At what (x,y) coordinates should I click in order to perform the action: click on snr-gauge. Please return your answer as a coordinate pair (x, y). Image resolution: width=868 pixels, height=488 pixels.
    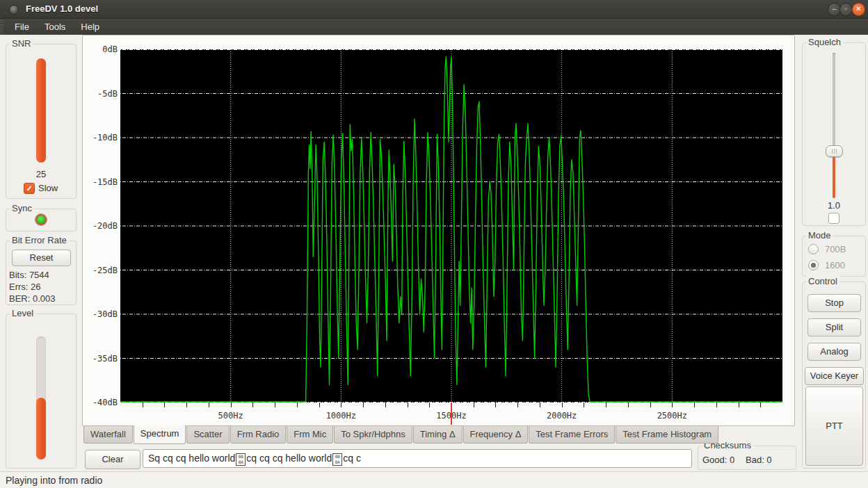
    Looking at the image, I should click on (41, 111).